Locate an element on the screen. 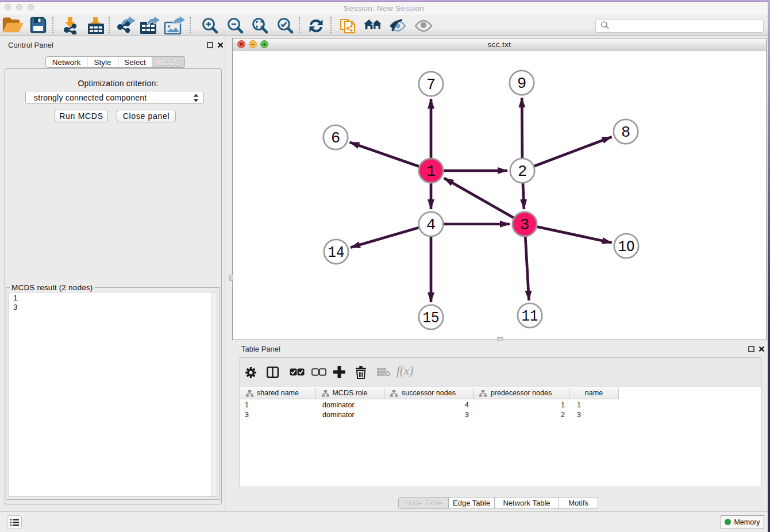 This screenshot has width=770, height=532. svg-text: 4 is located at coordinates (431, 225).